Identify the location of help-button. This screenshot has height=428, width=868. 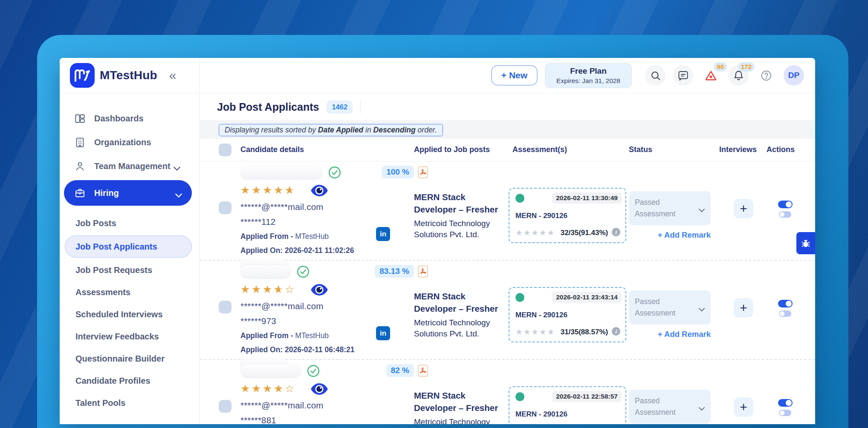
(766, 75).